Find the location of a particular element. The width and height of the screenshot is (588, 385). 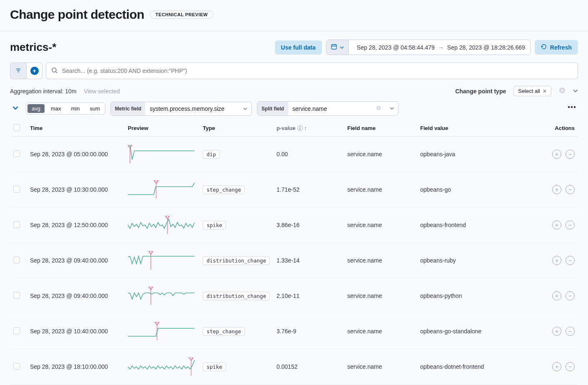

info-icon: i is located at coordinates (300, 128).